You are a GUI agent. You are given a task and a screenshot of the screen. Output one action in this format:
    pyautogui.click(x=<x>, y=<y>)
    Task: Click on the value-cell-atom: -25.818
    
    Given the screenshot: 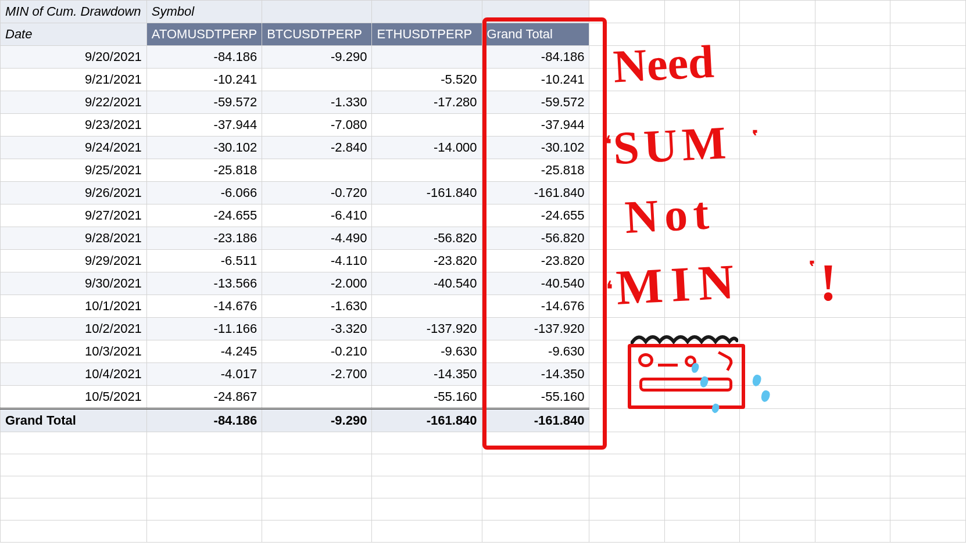 What is the action you would take?
    pyautogui.click(x=204, y=171)
    